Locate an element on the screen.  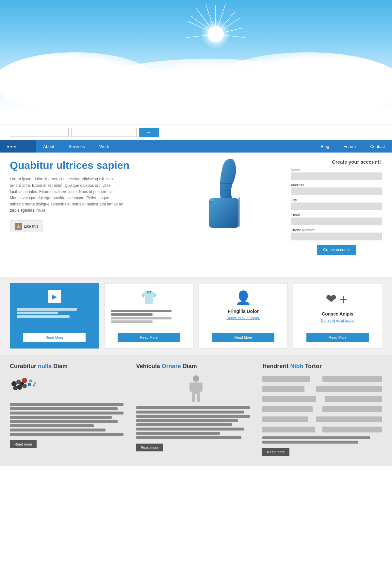
card-1-arrow-icon: ▶ is located at coordinates (55, 297).